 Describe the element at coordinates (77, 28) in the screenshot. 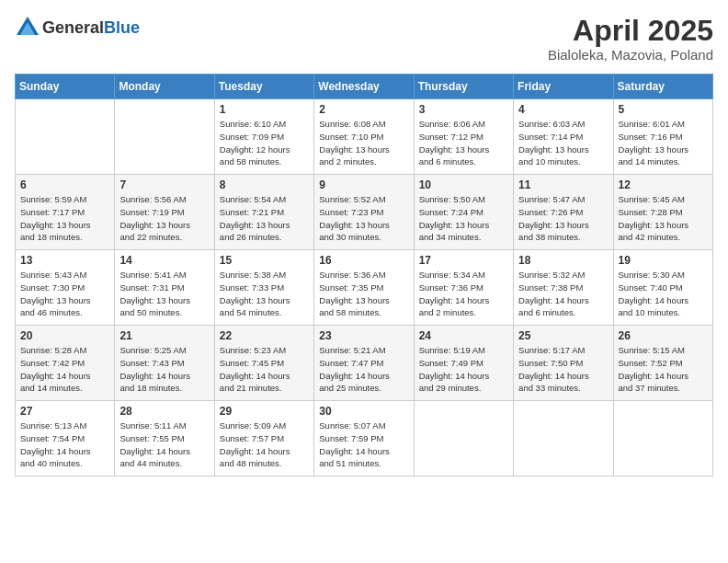

I see `logo: GeneralBlue` at that location.